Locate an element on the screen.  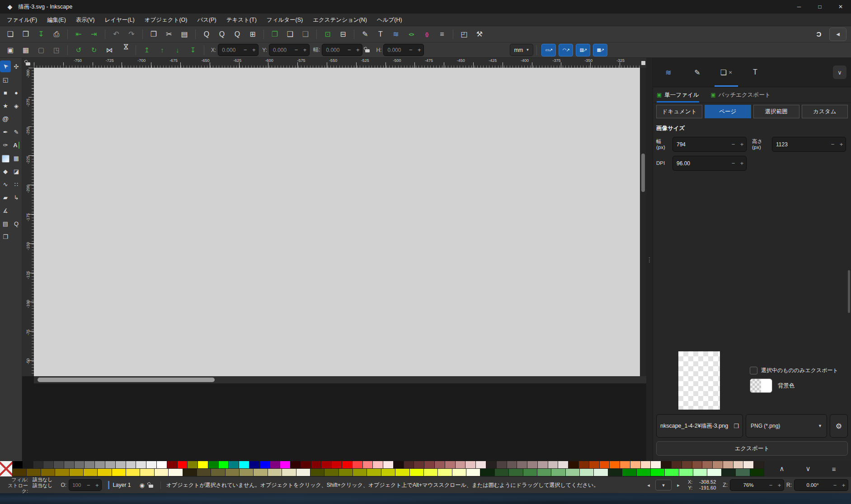
export-area-selection: 選択範囲 is located at coordinates (776, 112).